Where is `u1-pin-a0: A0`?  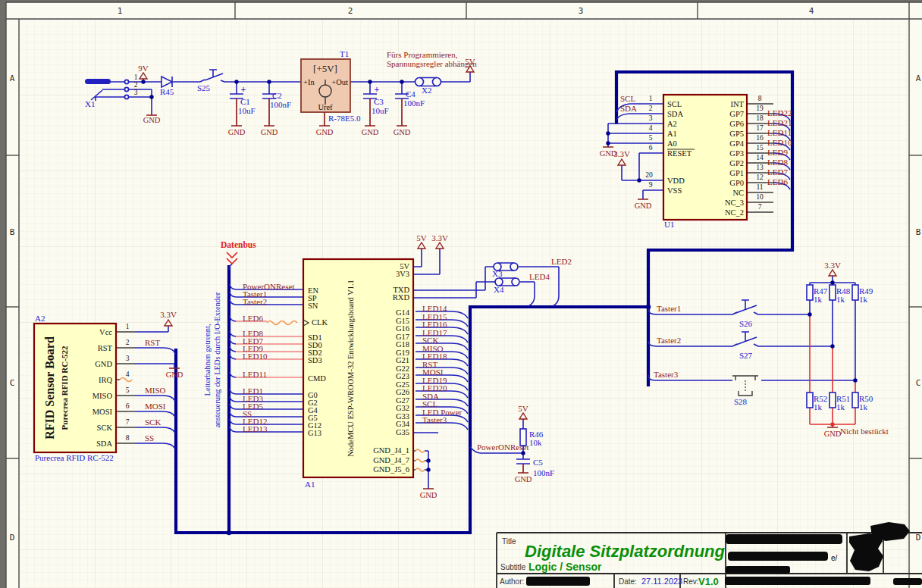 u1-pin-a0: A0 is located at coordinates (672, 144).